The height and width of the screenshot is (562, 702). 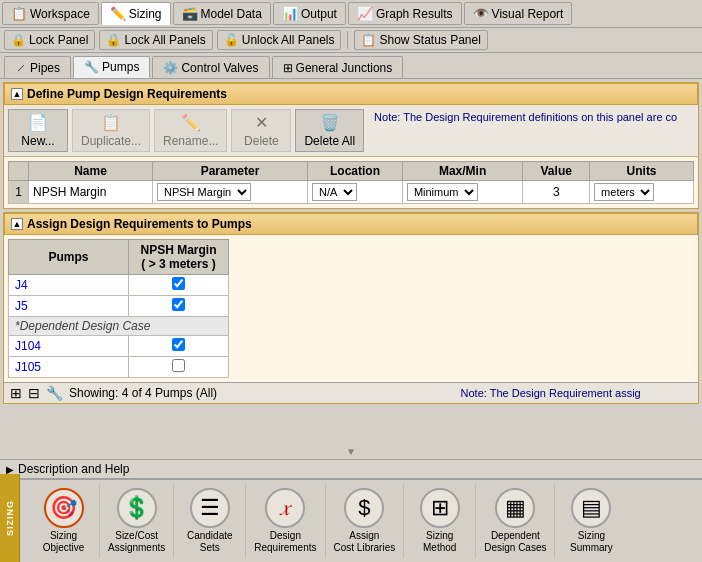 I want to click on pump-name-j5: J5, so click(x=69, y=306).